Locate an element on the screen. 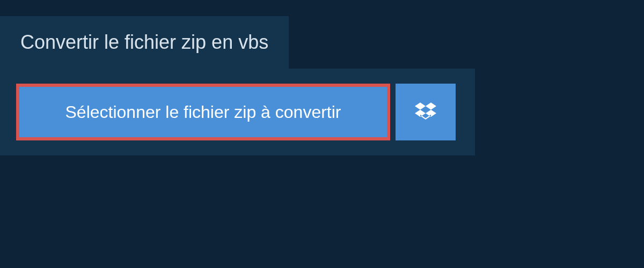 Image resolution: width=644 pixels, height=268 pixels. page-title: Convertir le fichier zip en vbs is located at coordinates (144, 42).